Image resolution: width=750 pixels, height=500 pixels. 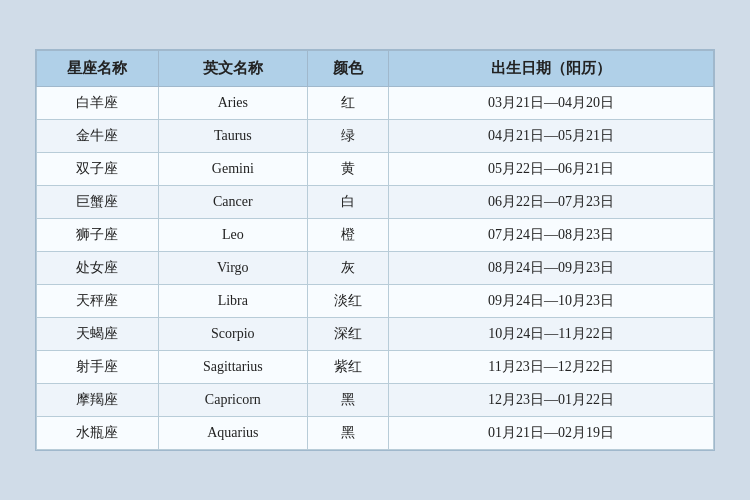 What do you see at coordinates (376, 104) in the screenshot?
I see `table-row: 白羊座Aries红03月21日—04月20日` at bounding box center [376, 104].